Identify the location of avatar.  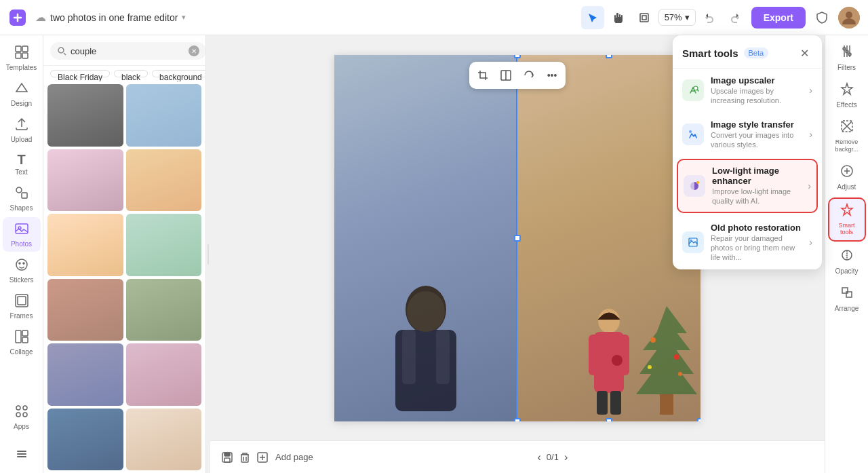
(849, 18).